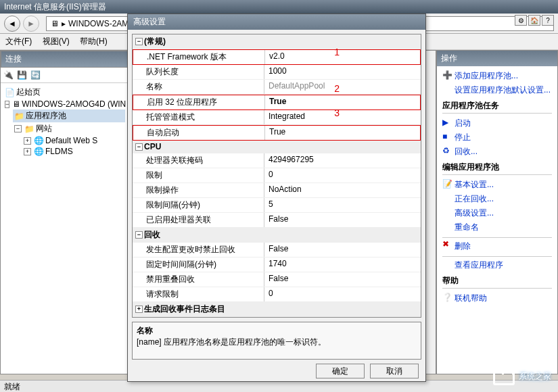 This screenshot has width=558, height=392. I want to click on watermark-text: 系统之家, so click(535, 377).